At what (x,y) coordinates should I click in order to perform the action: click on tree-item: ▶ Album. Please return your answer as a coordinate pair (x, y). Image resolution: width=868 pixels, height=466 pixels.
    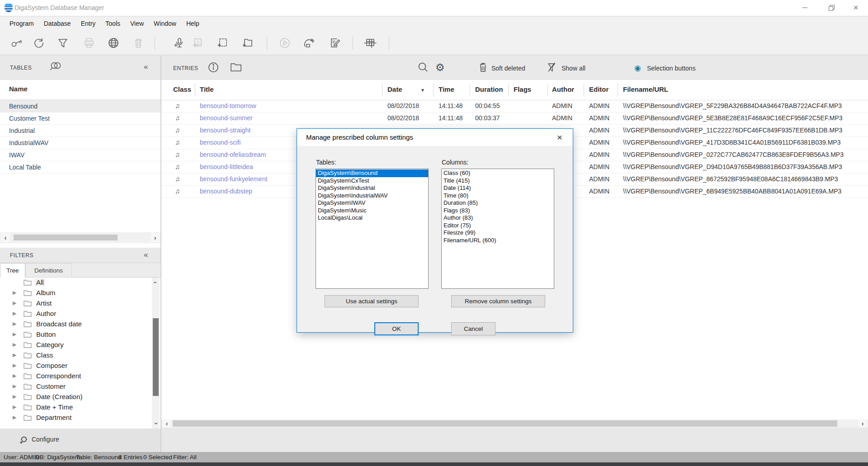
    Looking at the image, I should click on (80, 293).